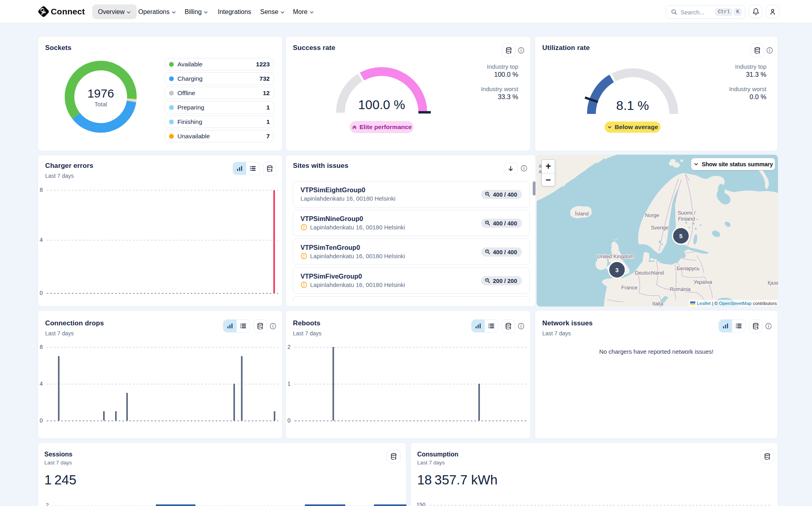 Image resolution: width=812 pixels, height=506 pixels. Describe the element at coordinates (680, 289) in the screenshot. I see `svg-text: Románia` at that location.